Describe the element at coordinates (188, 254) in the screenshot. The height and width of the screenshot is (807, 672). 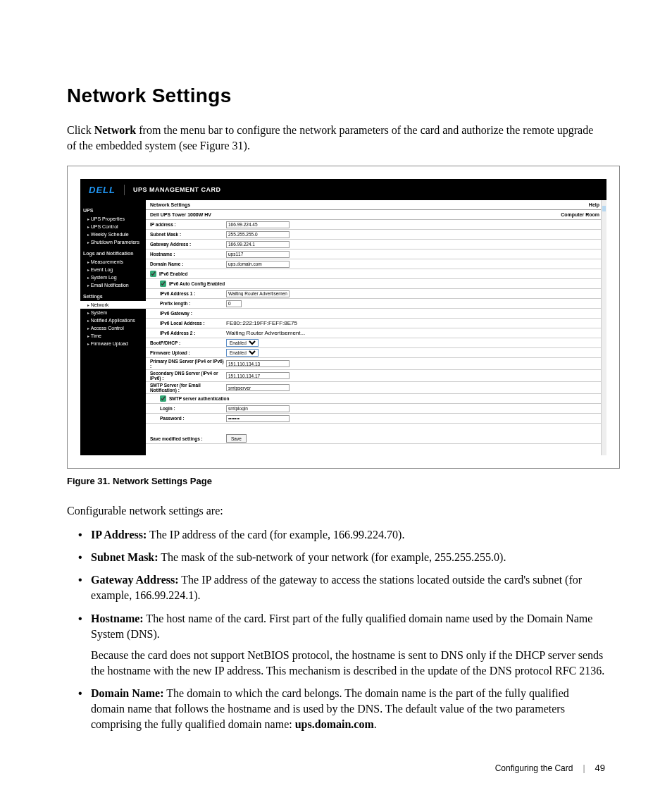
I see `hostname-label: Hostname :` at that location.